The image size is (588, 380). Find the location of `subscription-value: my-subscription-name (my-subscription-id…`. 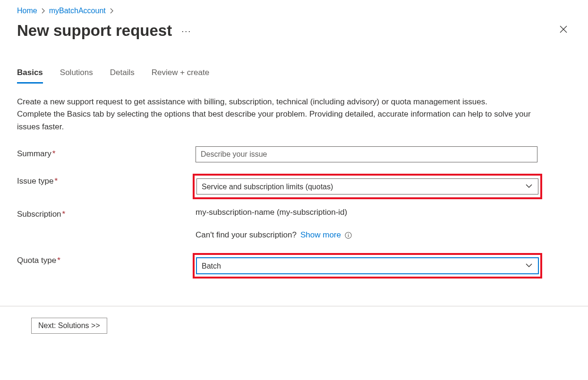

subscription-value: my-subscription-name (my-subscription-id… is located at coordinates (366, 212).